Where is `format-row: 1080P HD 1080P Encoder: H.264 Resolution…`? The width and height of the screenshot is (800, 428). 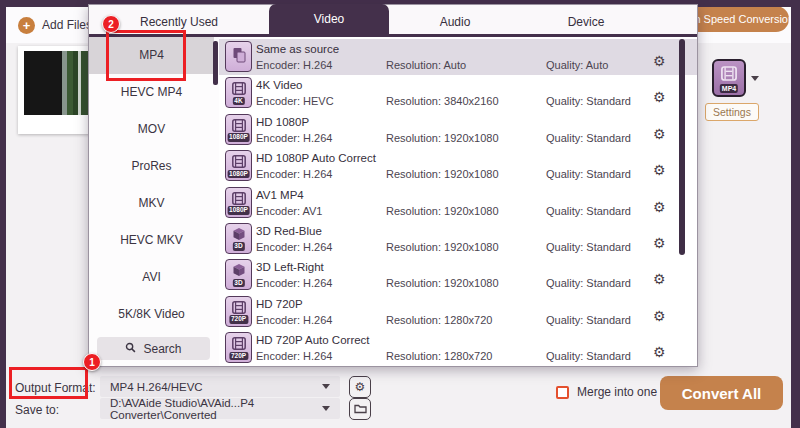
format-row: 1080P HD 1080P Encoder: H.264 Resolution… is located at coordinates (458, 130).